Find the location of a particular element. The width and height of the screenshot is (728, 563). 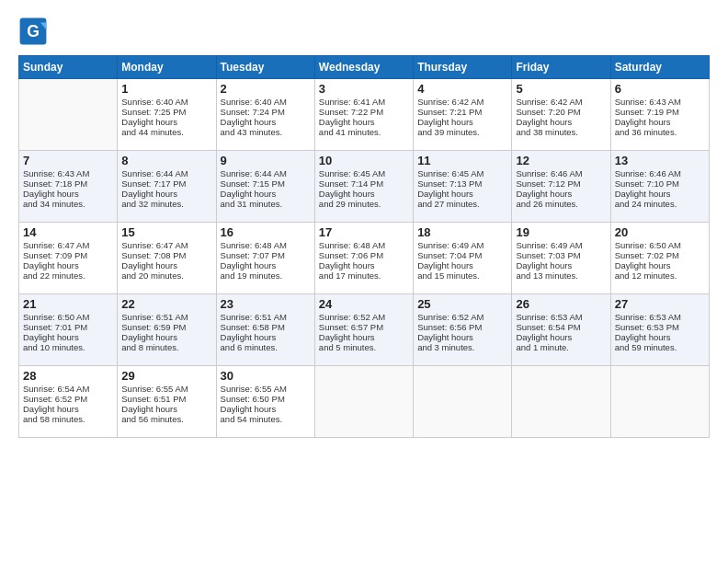

table-row: 21Sunrise: 6:50 AMSunset: 7:01 PMDayligh… is located at coordinates (68, 330).